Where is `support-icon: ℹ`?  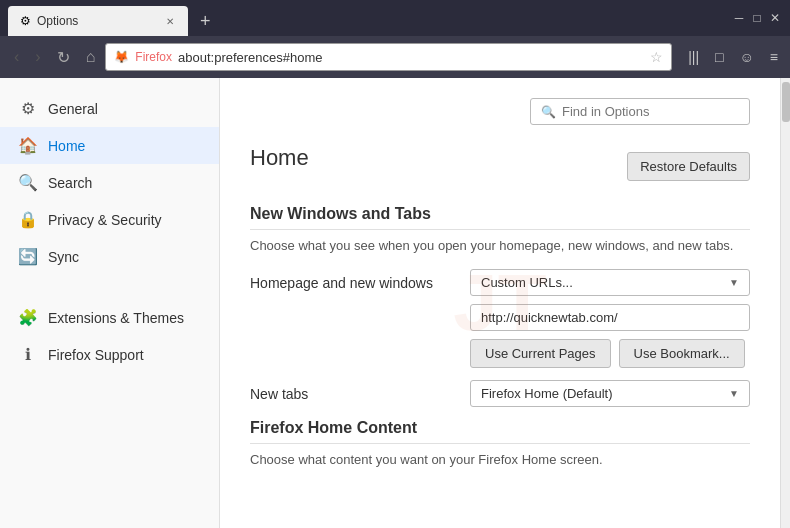
support-icon: ℹ is located at coordinates (28, 354).